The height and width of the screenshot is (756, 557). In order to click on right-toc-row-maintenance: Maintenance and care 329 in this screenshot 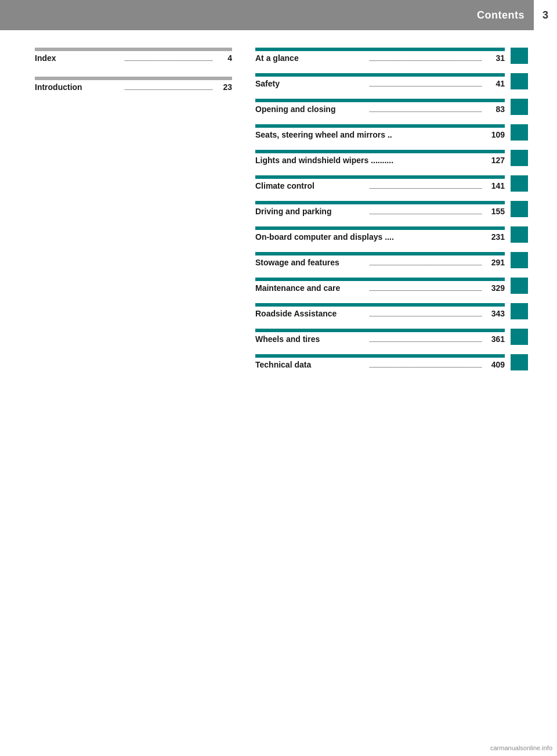, I will do `click(392, 286)`.